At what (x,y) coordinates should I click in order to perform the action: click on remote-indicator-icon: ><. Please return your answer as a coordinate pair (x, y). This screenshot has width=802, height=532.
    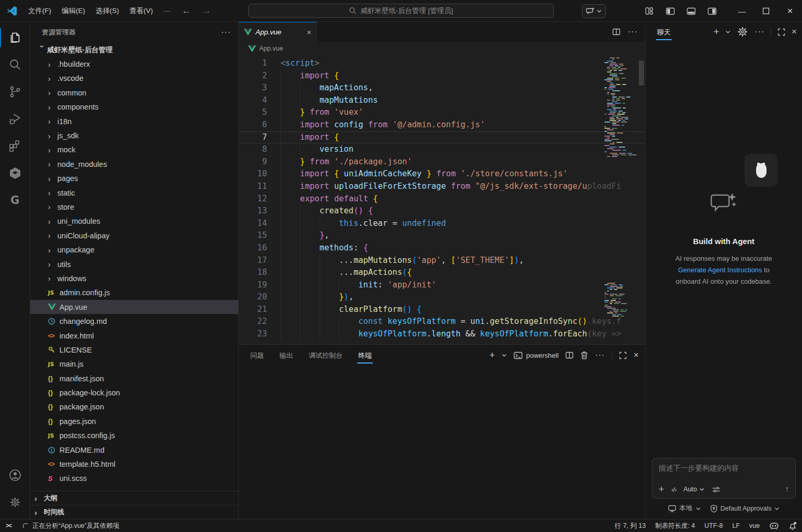
    Looking at the image, I should click on (8, 526).